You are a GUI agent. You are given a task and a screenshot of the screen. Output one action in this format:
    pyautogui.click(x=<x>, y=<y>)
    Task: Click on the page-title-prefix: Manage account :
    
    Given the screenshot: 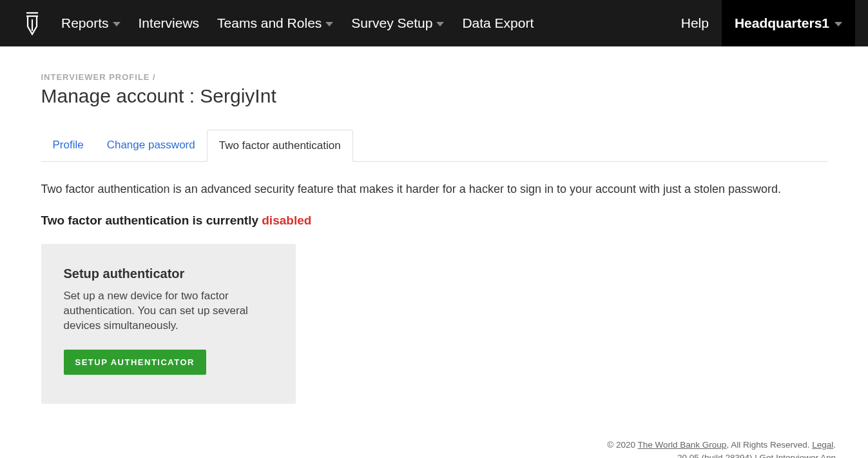 What is the action you would take?
    pyautogui.click(x=121, y=95)
    